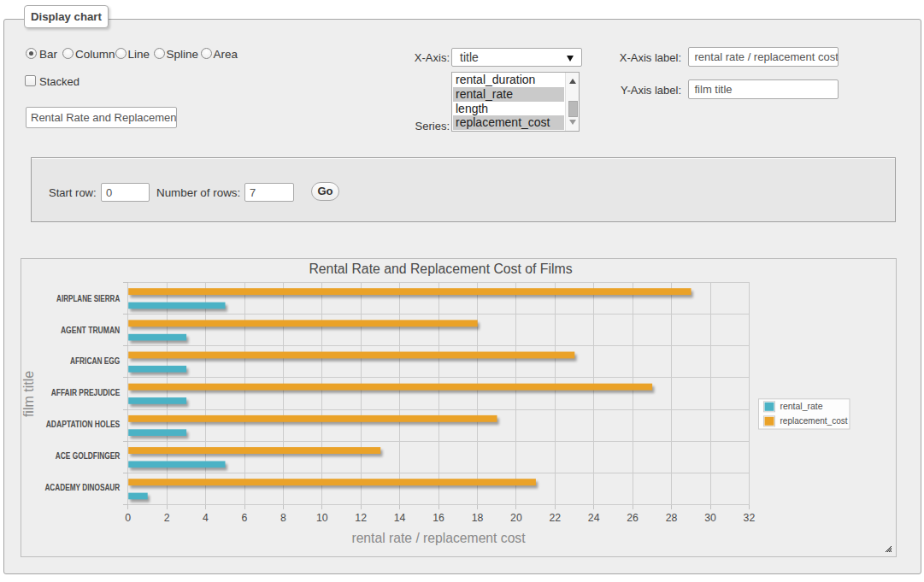 The width and height of the screenshot is (924, 582). Describe the element at coordinates (710, 518) in the screenshot. I see `svg-text: 30` at that location.